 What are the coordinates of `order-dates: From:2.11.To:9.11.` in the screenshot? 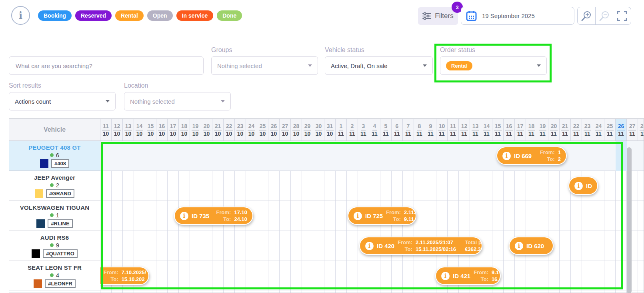 It's located at (401, 216).